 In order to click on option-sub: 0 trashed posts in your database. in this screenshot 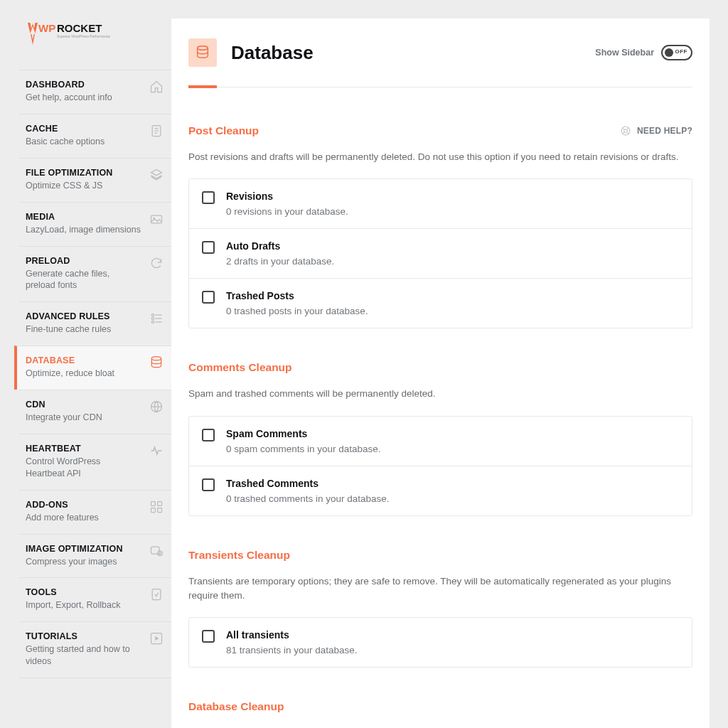, I will do `click(297, 311)`.